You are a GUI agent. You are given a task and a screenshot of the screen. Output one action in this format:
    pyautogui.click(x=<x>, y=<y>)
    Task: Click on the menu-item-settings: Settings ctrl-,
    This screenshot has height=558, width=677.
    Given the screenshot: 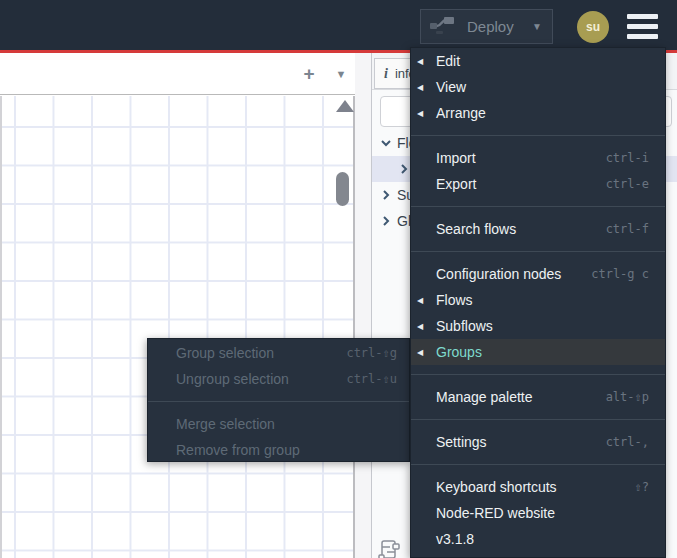 What is the action you would take?
    pyautogui.click(x=538, y=442)
    